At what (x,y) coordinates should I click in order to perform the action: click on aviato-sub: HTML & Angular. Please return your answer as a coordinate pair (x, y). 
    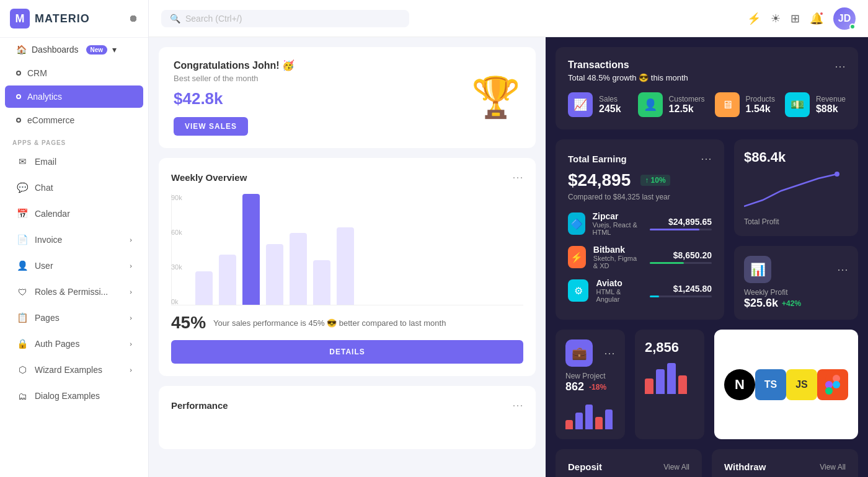
    Looking at the image, I should click on (619, 295).